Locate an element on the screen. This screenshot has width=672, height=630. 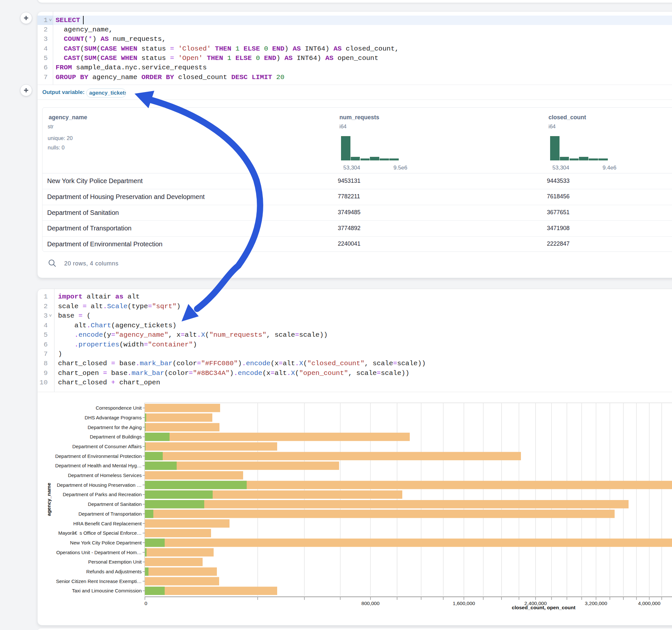
svg-text: closed_count, open_count is located at coordinates (544, 608).